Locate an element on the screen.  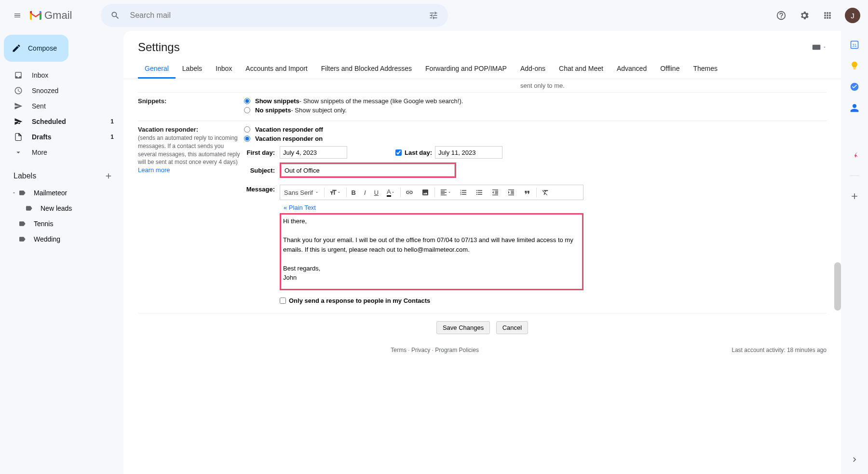
vacation-desc: (sends an automated reply to incoming me… is located at coordinates (191, 150).